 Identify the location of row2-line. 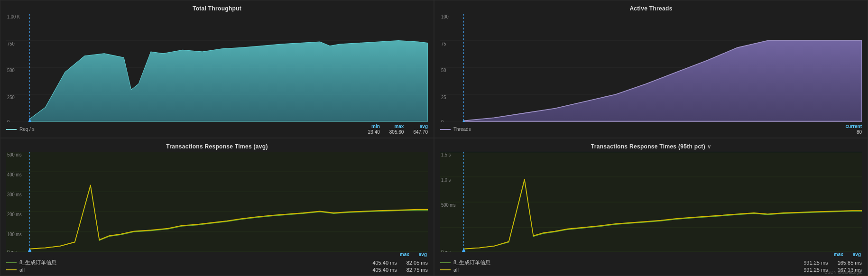
(11, 270).